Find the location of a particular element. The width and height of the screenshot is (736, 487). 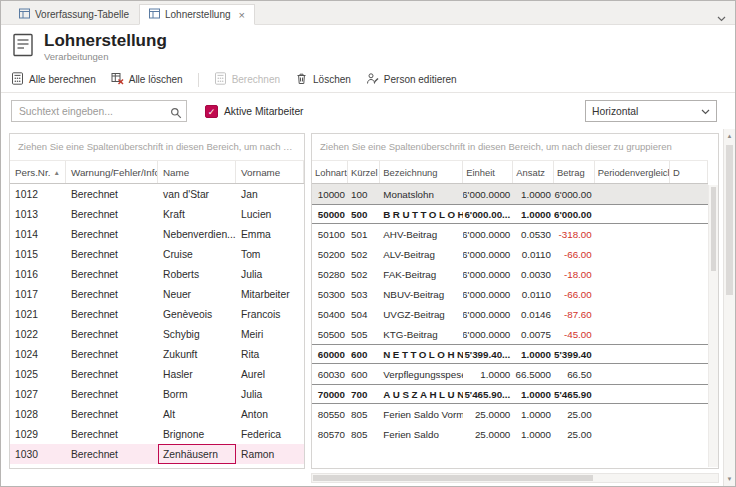

employee-row: 1014 Berechnet Nebenverdien... Emma is located at coordinates (157, 234).